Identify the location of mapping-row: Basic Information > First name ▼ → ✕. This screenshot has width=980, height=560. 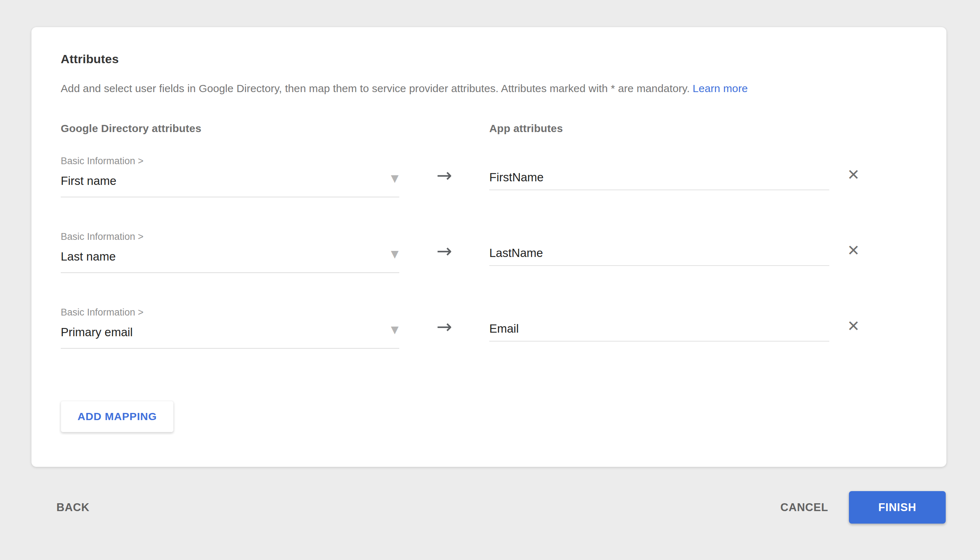
(504, 176).